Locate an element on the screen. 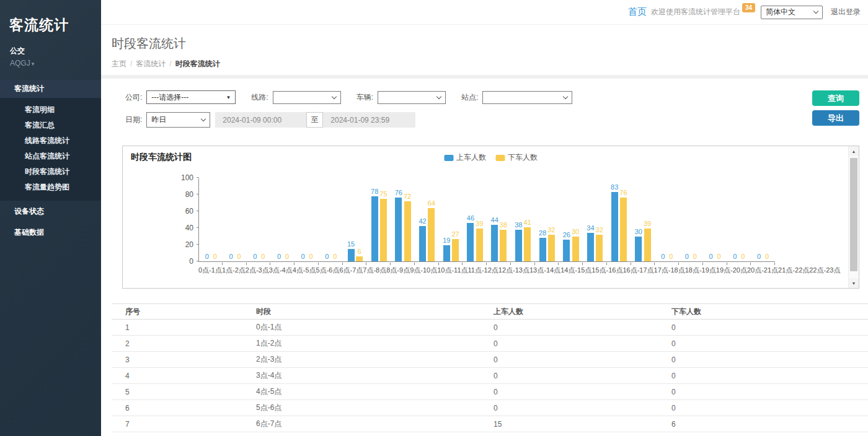 The image size is (868, 436). table-header-cell: 下车人数 is located at coordinates (770, 312).